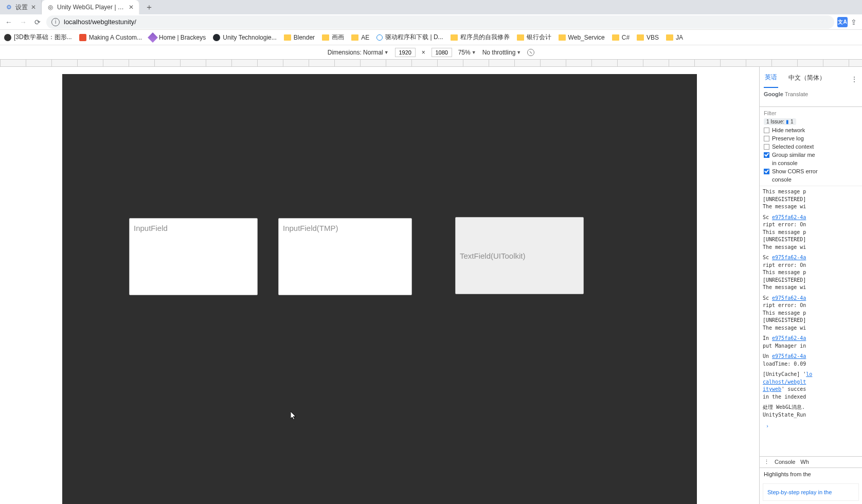  What do you see at coordinates (784, 382) in the screenshot?
I see `log-link: calhost/webglt` at bounding box center [784, 382].